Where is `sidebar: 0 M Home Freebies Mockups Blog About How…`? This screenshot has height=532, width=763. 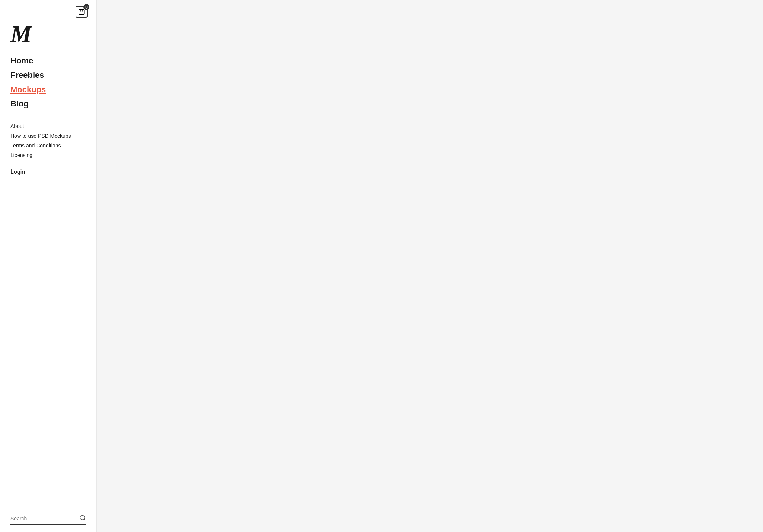
sidebar: 0 M Home Freebies Mockups Blog About How… is located at coordinates (48, 266).